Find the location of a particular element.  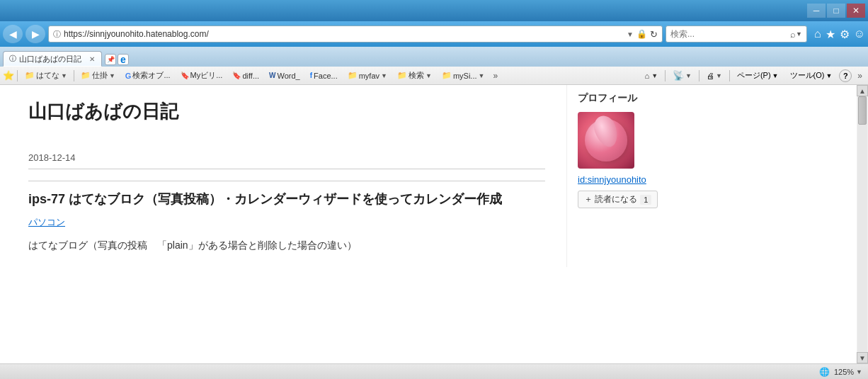

bookmark-facebook: f Face... is located at coordinates (324, 76).